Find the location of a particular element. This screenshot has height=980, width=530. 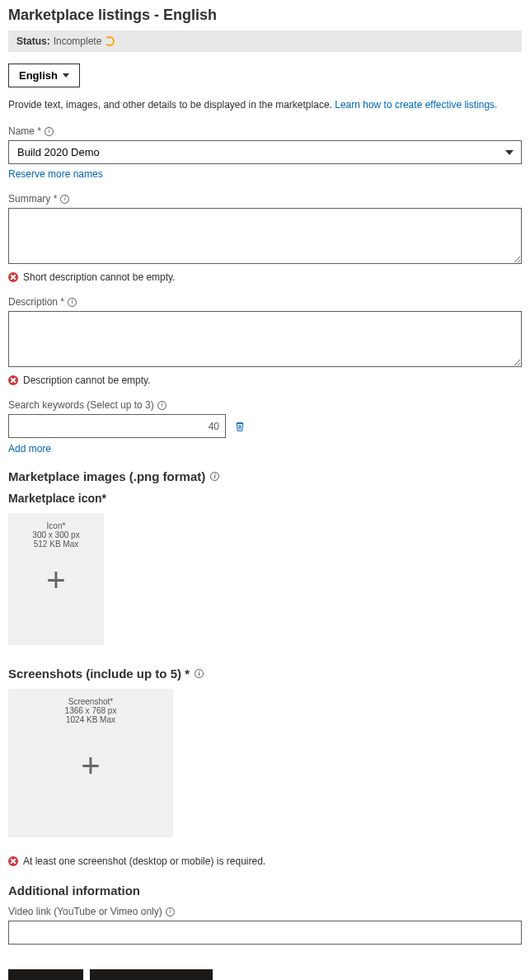

upload-max: 1024 KB Max is located at coordinates (91, 719).